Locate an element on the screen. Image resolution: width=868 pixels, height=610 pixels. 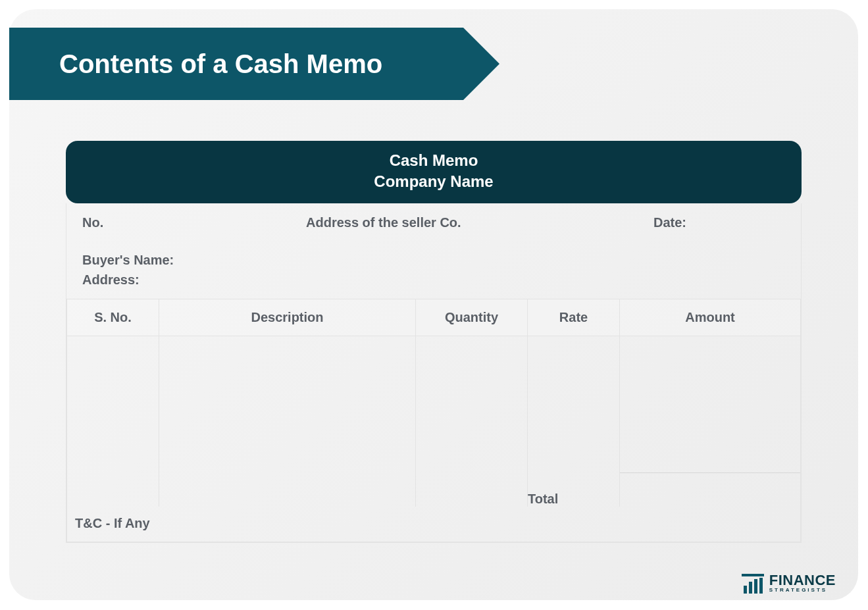
memo-header-line1: Cash Memo is located at coordinates (434, 161).